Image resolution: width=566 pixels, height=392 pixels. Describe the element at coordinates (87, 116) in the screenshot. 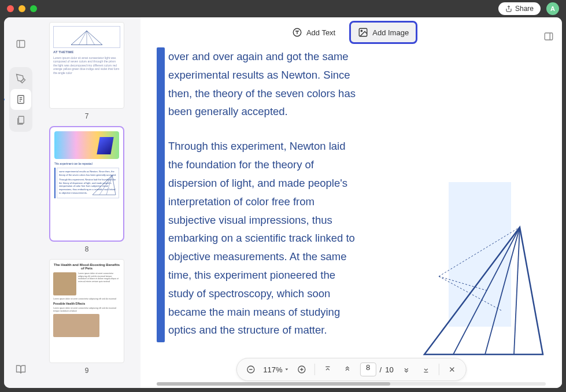

I see `thumb7-label: 7` at that location.